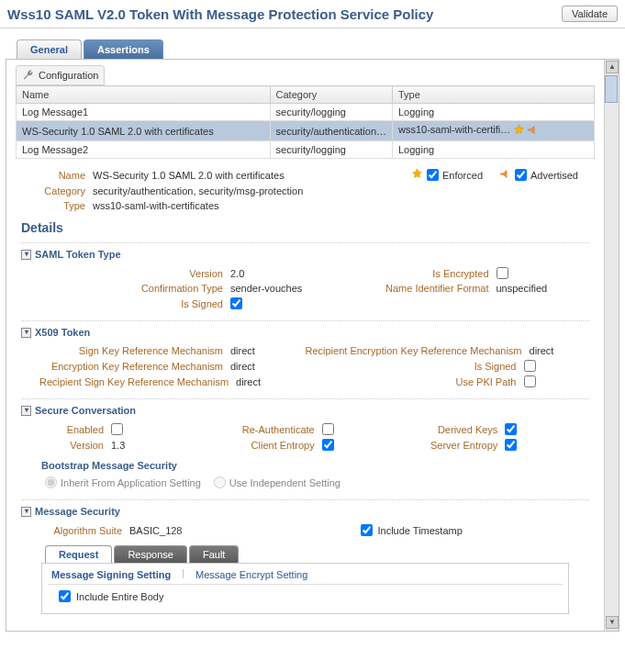 This screenshot has width=625, height=672. Describe the element at coordinates (78, 254) in the screenshot. I see `section-saml-title: SAML Token Type` at that location.